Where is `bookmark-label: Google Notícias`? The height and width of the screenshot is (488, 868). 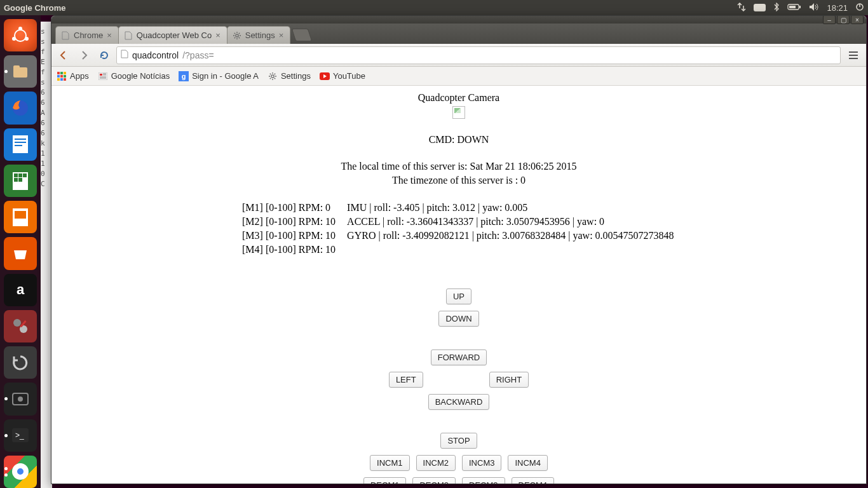 bookmark-label: Google Notícias is located at coordinates (141, 76).